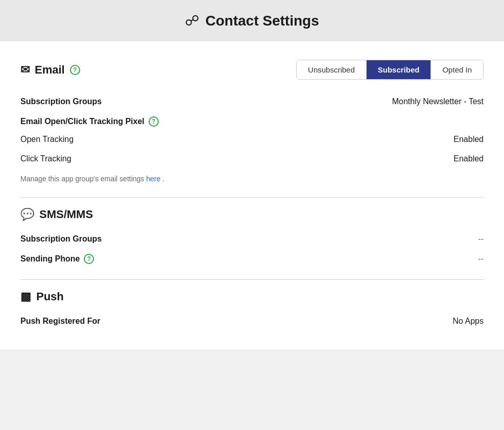 This screenshot has height=430, width=504. I want to click on click-tracking-value: Enabled, so click(469, 159).